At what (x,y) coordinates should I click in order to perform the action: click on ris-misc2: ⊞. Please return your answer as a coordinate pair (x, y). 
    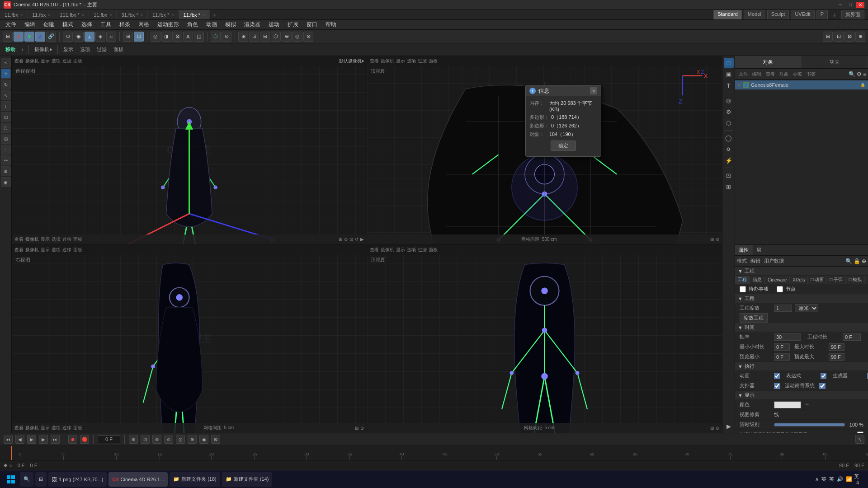
    Looking at the image, I should click on (729, 187).